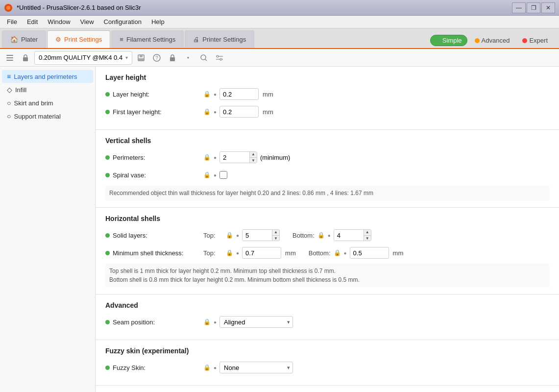 The width and height of the screenshot is (559, 392). Describe the element at coordinates (337, 253) in the screenshot. I see `min-shell-bottom-lock: 🔒` at that location.